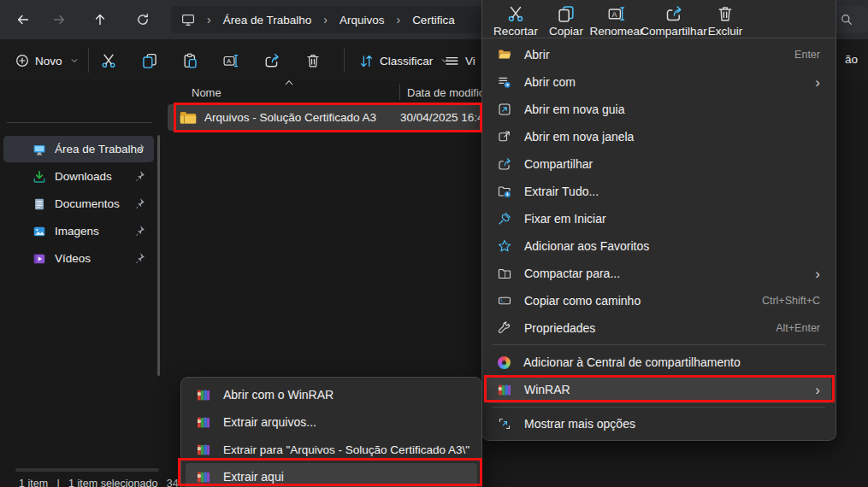  What do you see at coordinates (505, 328) in the screenshot?
I see `wrench-icon` at bounding box center [505, 328].